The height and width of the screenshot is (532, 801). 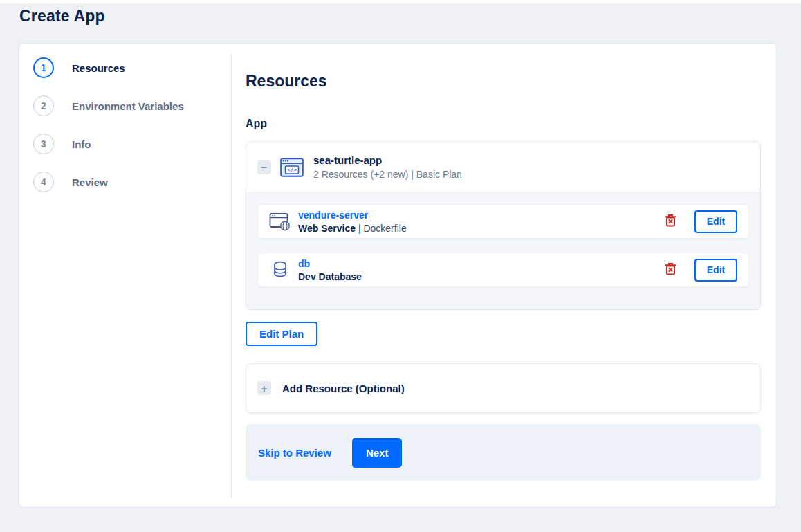 I want to click on app-window-code-icon: </>, so click(x=292, y=167).